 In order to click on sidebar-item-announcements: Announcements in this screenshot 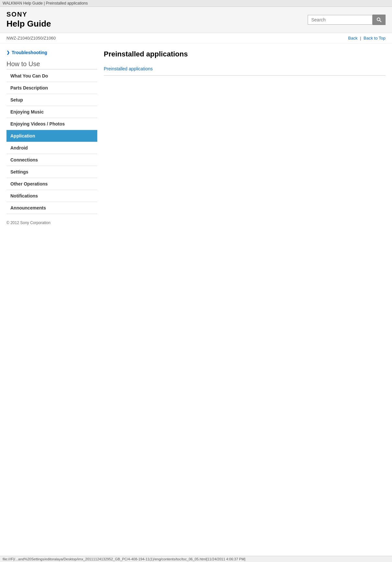, I will do `click(52, 208)`.